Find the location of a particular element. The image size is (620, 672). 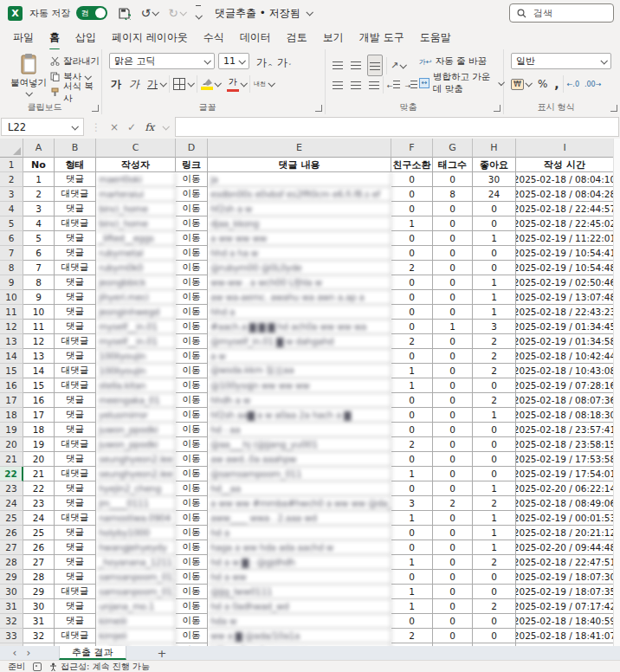

cell-E6: a ww ww ww is located at coordinates (300, 239).